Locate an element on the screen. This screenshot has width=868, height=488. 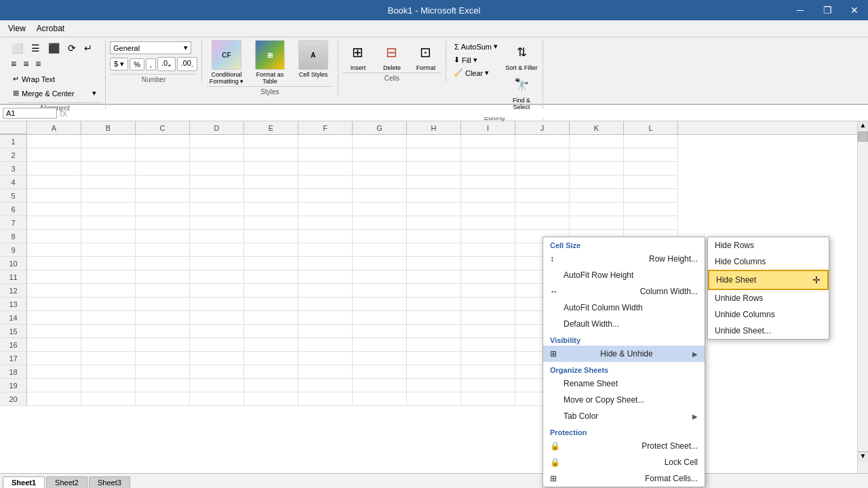
format-cells-icon: ⊞ is located at coordinates (553, 479).